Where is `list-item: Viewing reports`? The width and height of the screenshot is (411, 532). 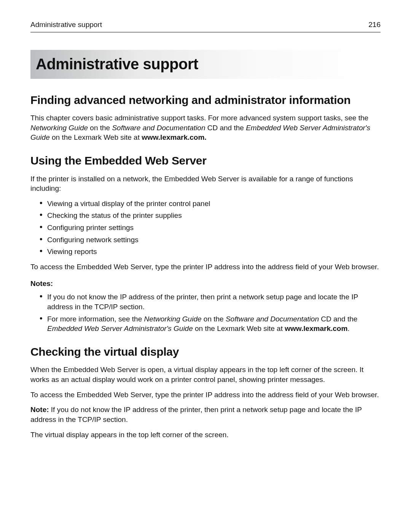 list-item: Viewing reports is located at coordinates (210, 252).